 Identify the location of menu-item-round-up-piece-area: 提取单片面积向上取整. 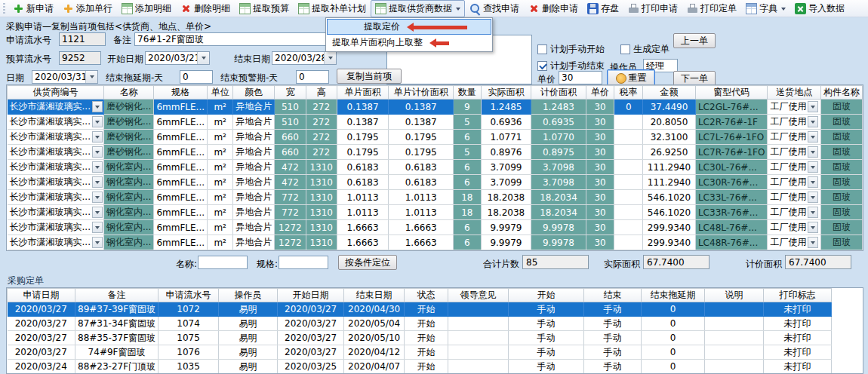
(409, 42).